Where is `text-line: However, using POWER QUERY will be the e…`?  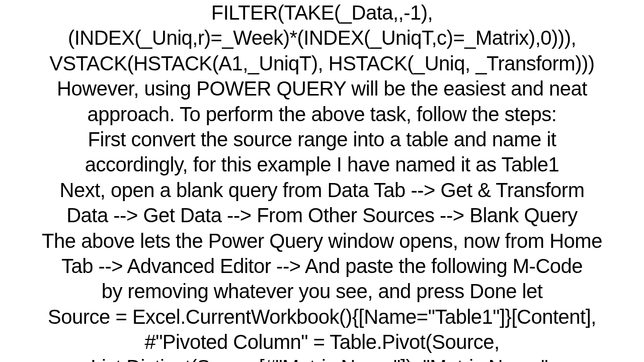 text-line: However, using POWER QUERY will be the e… is located at coordinates (322, 88).